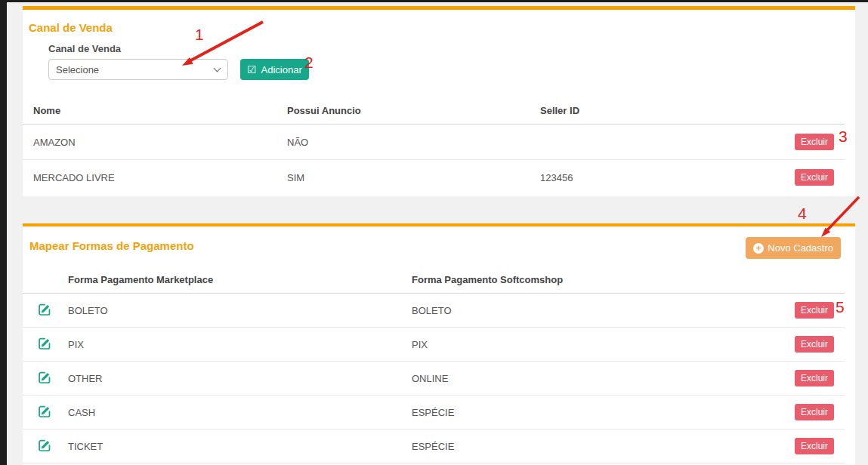 The image size is (868, 465). I want to click on screenshot-frame-left, so click(3, 232).